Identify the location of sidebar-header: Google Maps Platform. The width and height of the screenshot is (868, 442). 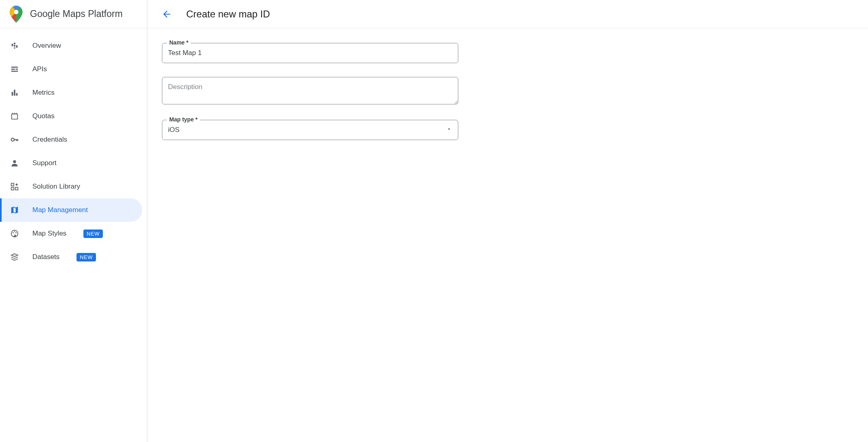
(74, 14).